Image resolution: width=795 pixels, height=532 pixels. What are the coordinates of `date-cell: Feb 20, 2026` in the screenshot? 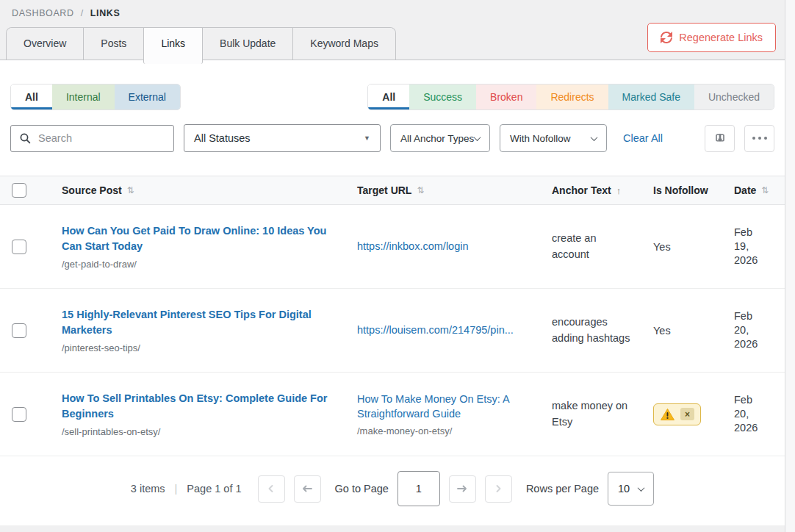 It's located at (754, 331).